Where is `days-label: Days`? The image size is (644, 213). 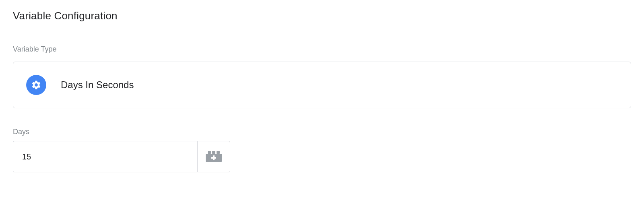 days-label: Days is located at coordinates (322, 132).